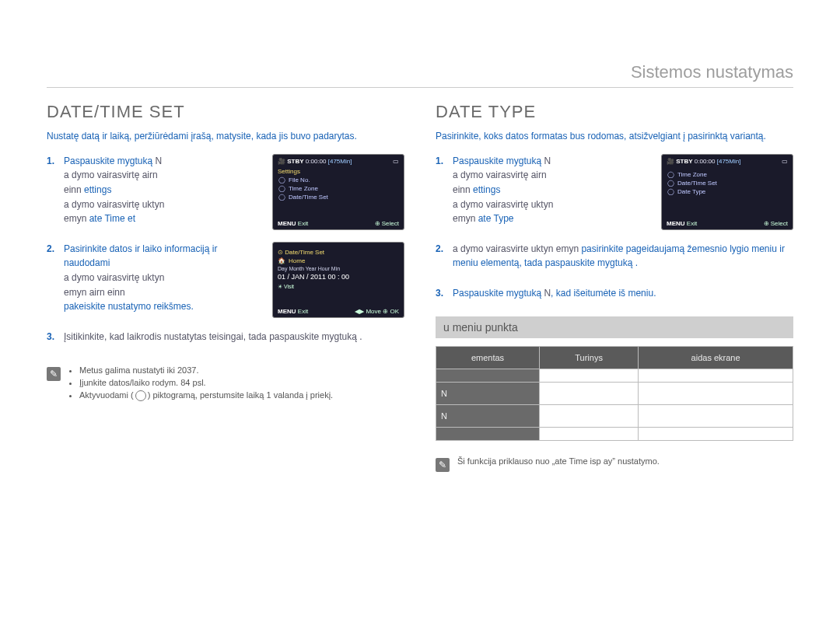 The image size is (840, 643). Describe the element at coordinates (614, 137) in the screenshot. I see `intro-datetype: Pasirinkite, koks datos formatas bus rod…` at that location.